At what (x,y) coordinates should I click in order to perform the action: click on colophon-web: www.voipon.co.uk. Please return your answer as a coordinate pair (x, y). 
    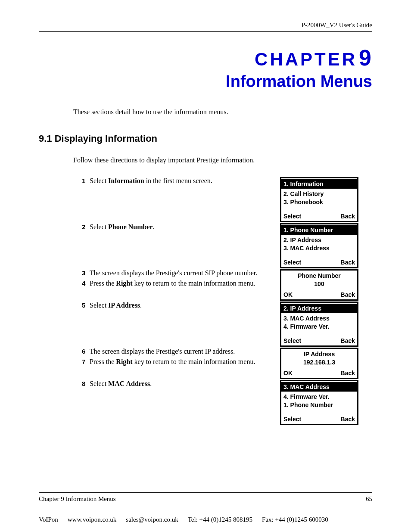
    Looking at the image, I should click on (92, 520).